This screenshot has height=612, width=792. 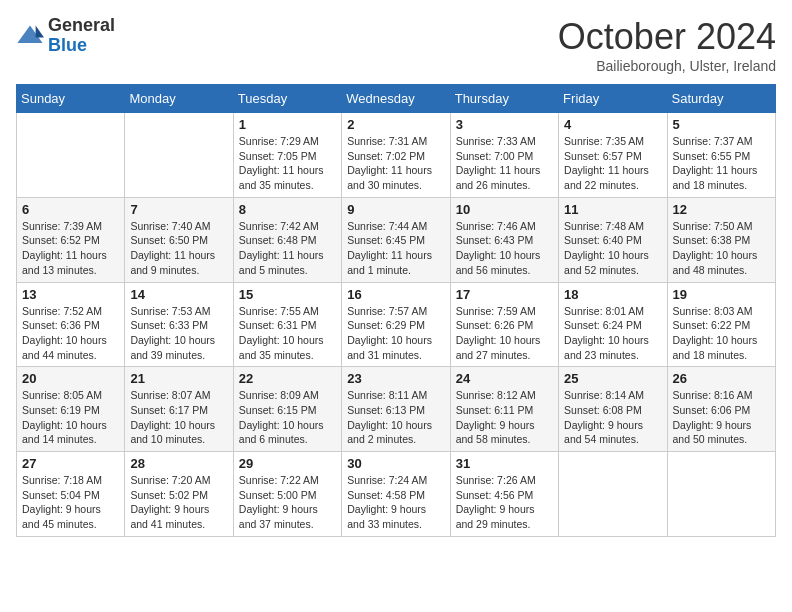 I want to click on calendar-cell: 5Sunrise: 7:37 AM Sunset: 6:55 PM Daylig…, so click(x=721, y=156).